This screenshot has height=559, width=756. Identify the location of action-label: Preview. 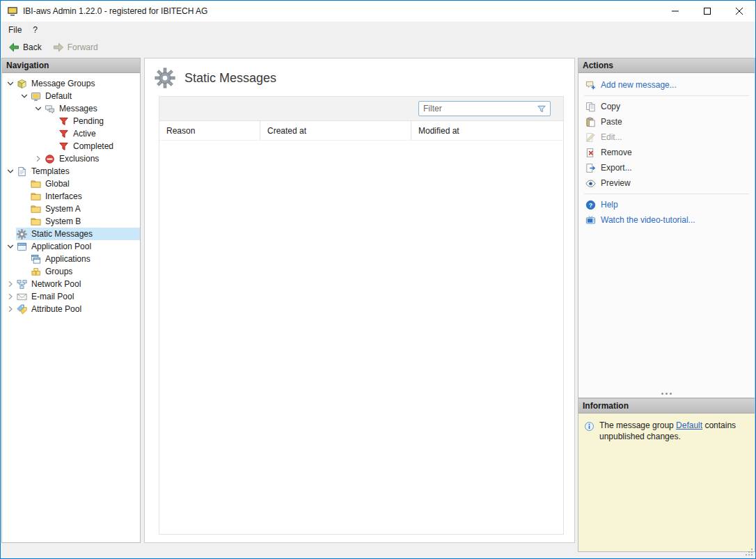
(615, 183).